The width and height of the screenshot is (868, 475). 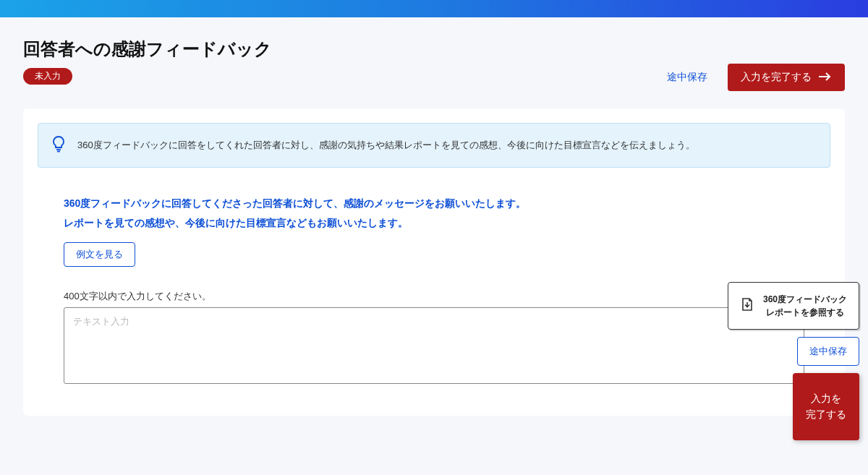 What do you see at coordinates (826, 398) in the screenshot?
I see `side-complete-line1: 入力を` at bounding box center [826, 398].